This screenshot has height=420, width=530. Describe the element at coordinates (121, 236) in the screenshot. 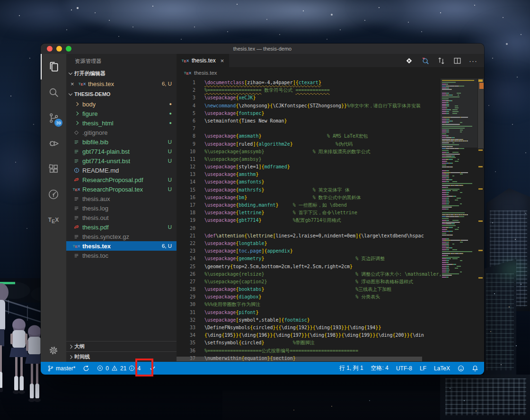

I see `tree-item-thesis-synctex-gz: thesis.synctex.gz` at that location.